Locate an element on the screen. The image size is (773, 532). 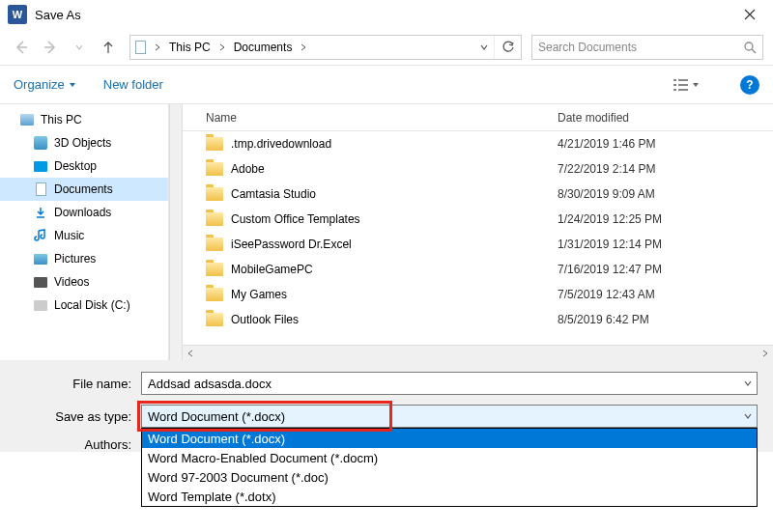
breadcrumb-segment: This PC is located at coordinates (189, 47).